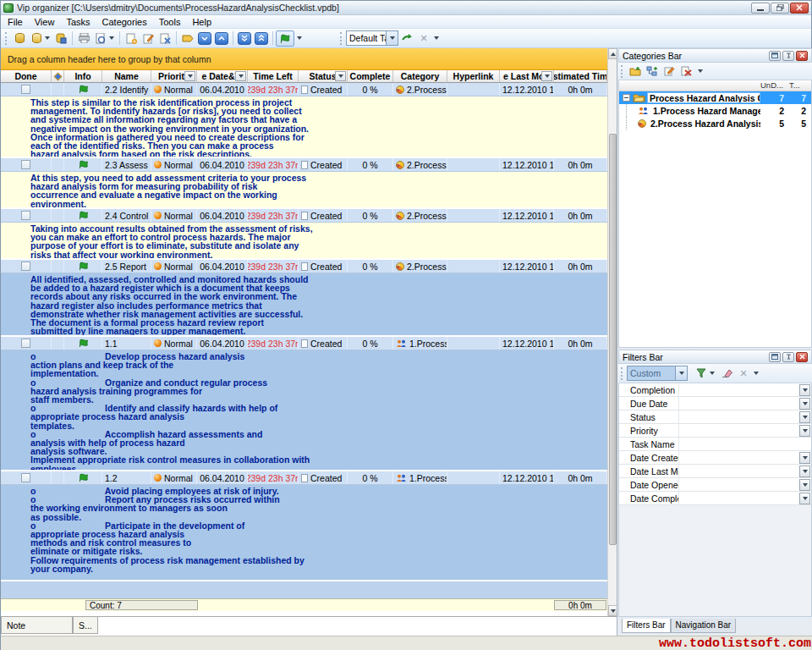  What do you see at coordinates (127, 164) in the screenshot?
I see `name-cell: 2.3 Assess` at bounding box center [127, 164].